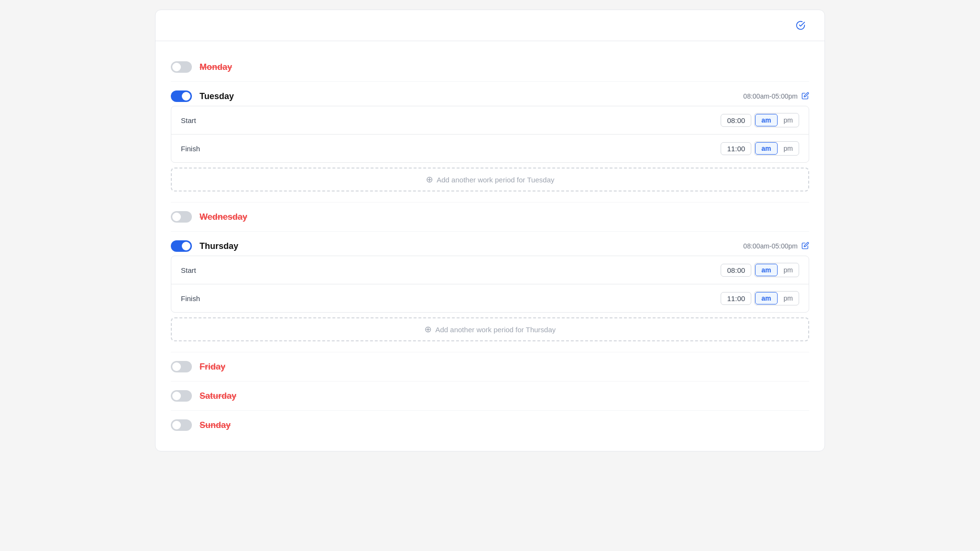 Image resolution: width=980 pixels, height=551 pixels. I want to click on add-period-btn-thursday: ⊕Add another work period for Thursday, so click(490, 329).